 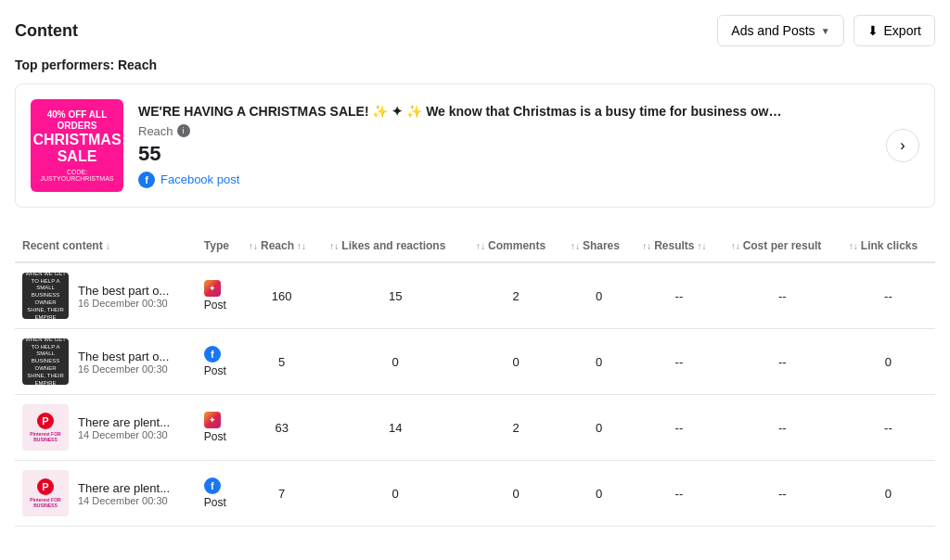 What do you see at coordinates (575, 247) in the screenshot?
I see `sort-icon-shares: ↑↓` at bounding box center [575, 247].